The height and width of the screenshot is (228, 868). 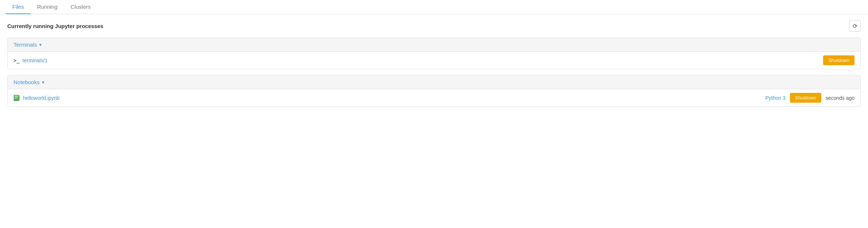 What do you see at coordinates (434, 82) in the screenshot?
I see `notebooks-section-header: Notebooks ▼` at bounding box center [434, 82].